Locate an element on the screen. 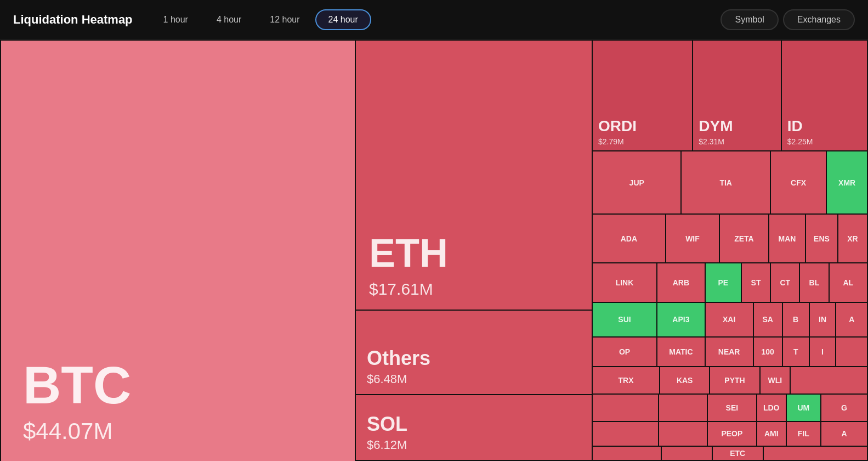  tab-24hour: 24 hour is located at coordinates (343, 20).